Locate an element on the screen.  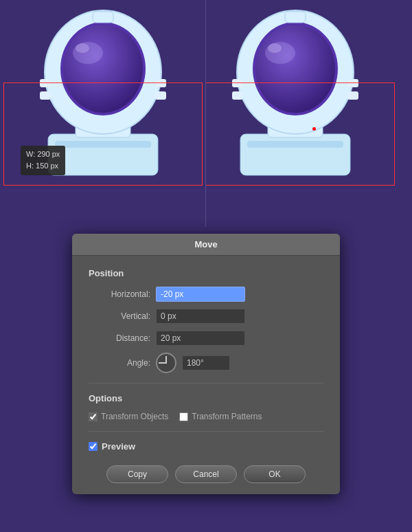
distance-input is located at coordinates (201, 338).